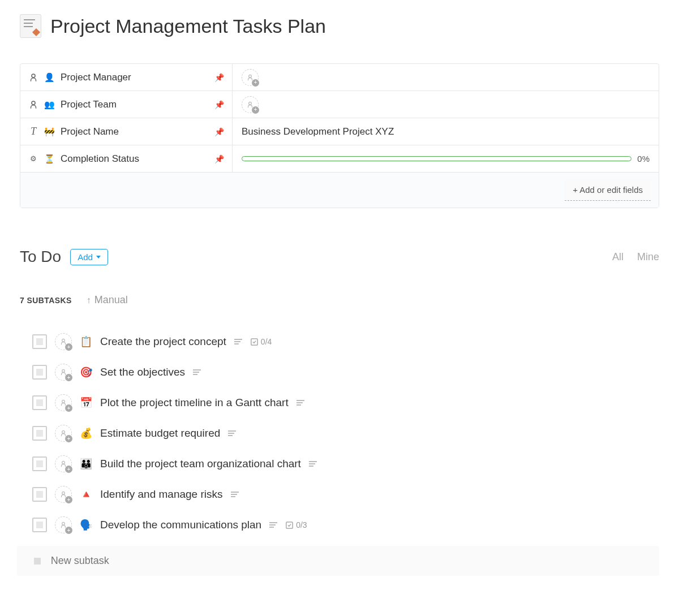 The image size is (679, 616). What do you see at coordinates (181, 525) in the screenshot?
I see `task-title: Develop the communications plan` at bounding box center [181, 525].